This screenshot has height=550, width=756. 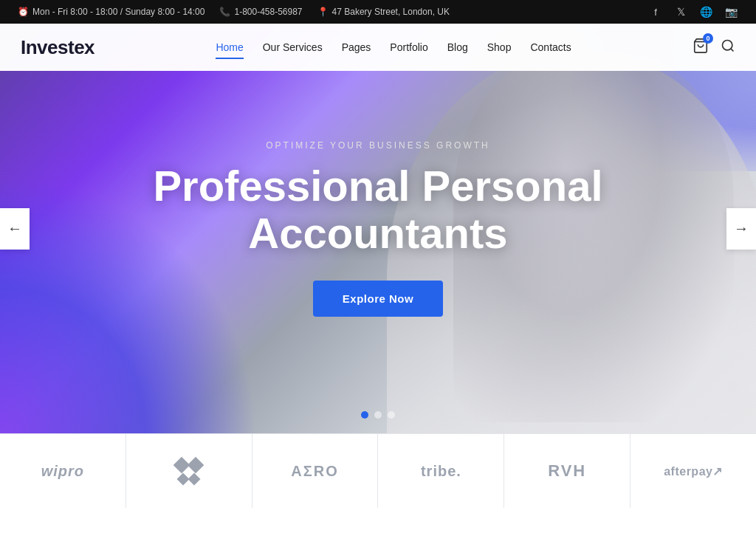 I want to click on hero-subtitle: Optimize Your Business Growth, so click(x=378, y=145).